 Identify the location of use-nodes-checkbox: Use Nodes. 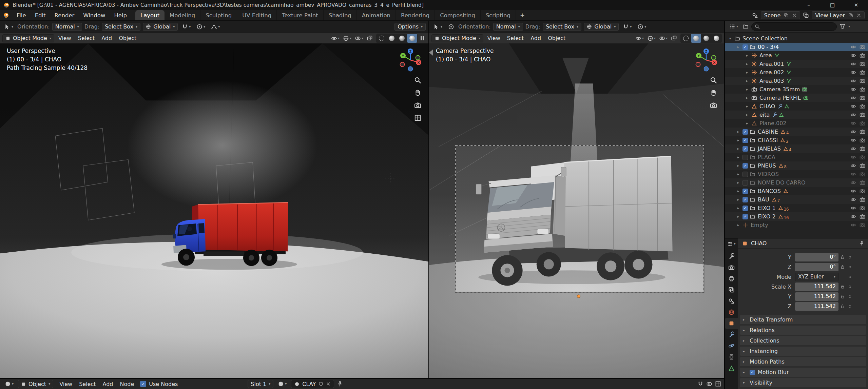
(159, 384).